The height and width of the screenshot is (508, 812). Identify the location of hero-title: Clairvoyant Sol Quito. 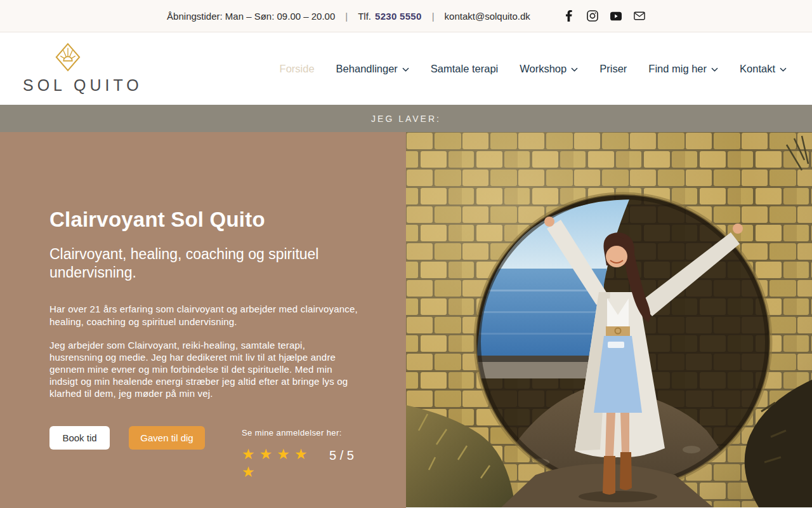
(228, 220).